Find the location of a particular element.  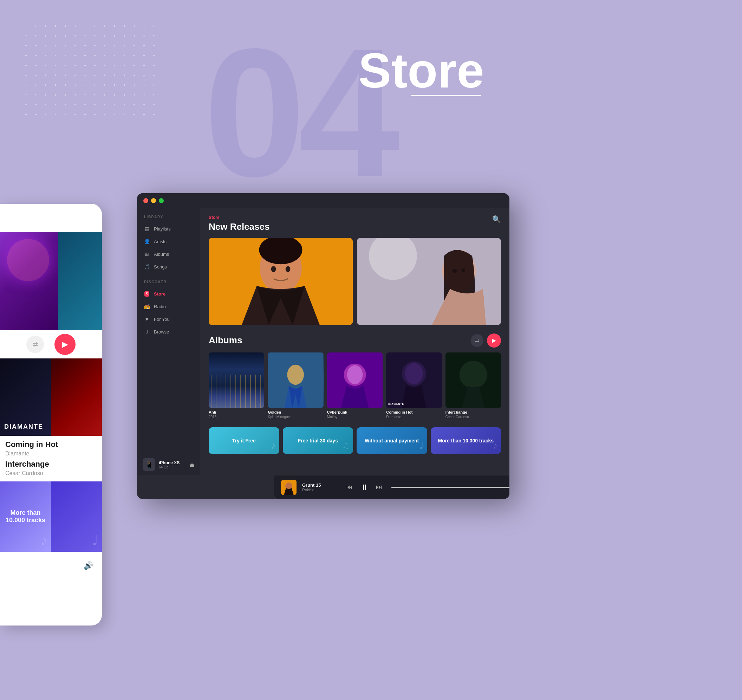

albums-icon: ⊞ is located at coordinates (147, 254).